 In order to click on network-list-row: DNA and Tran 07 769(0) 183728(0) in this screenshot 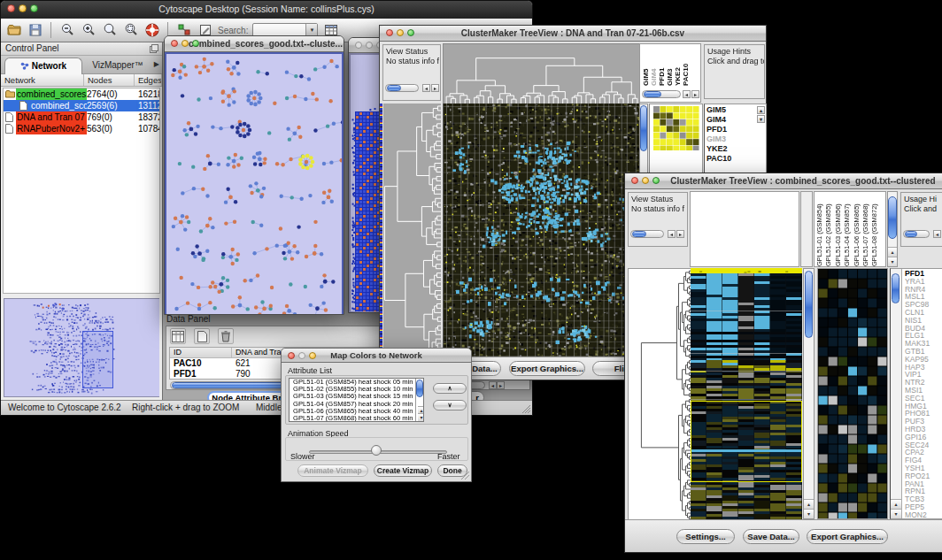, I will do `click(81, 117)`.